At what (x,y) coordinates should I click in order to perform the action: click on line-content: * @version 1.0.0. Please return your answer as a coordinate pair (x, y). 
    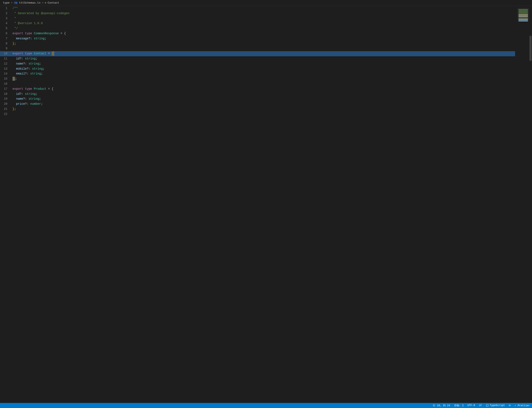
    Looking at the image, I should click on (263, 23).